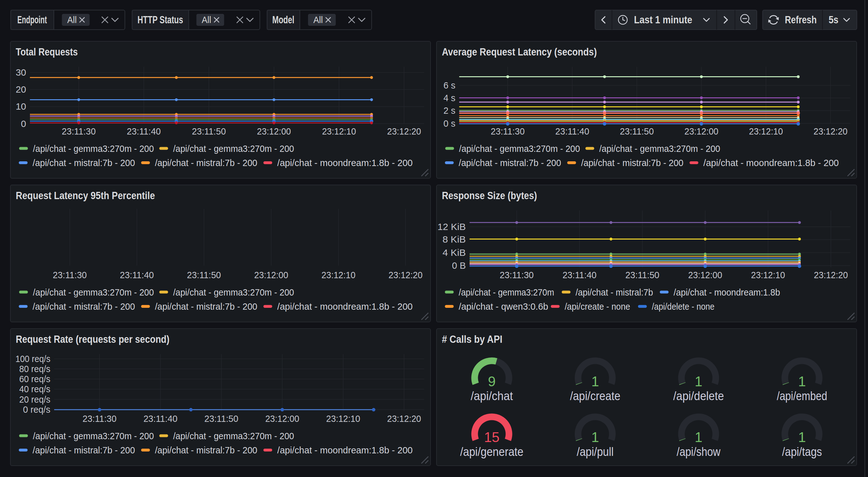 The height and width of the screenshot is (477, 868). What do you see at coordinates (160, 20) in the screenshot?
I see `svg-text: HTTP Status` at bounding box center [160, 20].